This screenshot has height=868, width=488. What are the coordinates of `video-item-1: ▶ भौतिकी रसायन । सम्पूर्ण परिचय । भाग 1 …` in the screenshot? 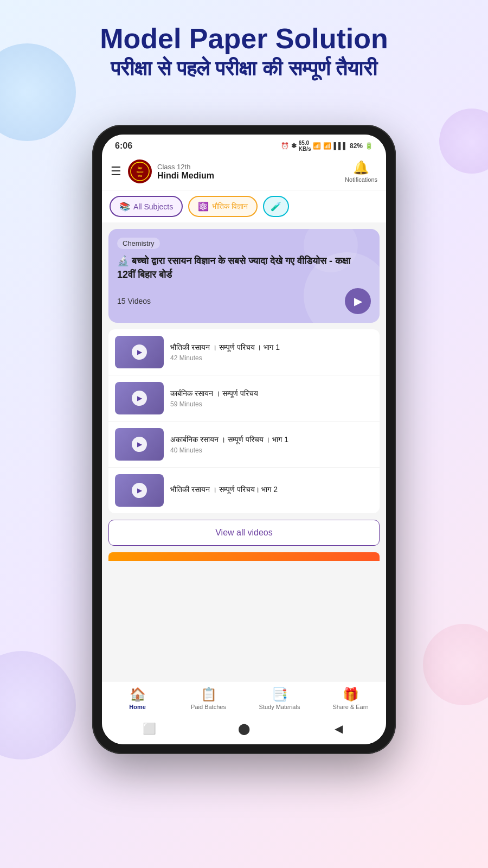 It's located at (244, 353).